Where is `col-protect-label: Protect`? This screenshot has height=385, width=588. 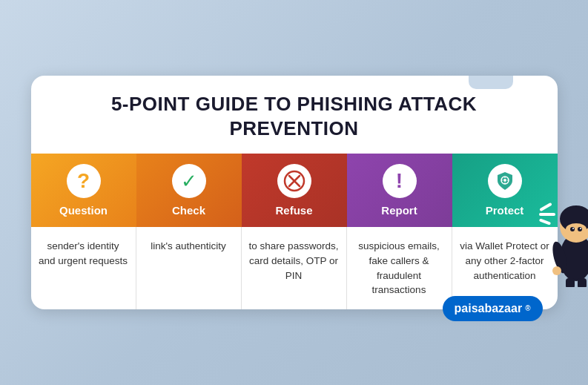
col-protect-label: Protect is located at coordinates (505, 211).